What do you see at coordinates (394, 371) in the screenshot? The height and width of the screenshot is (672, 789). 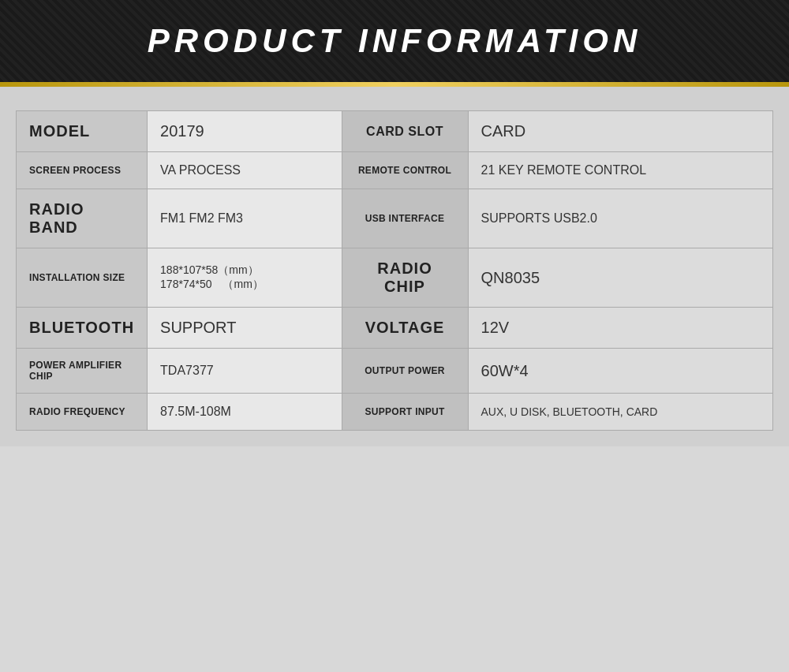 I see `table-row: POWER AMPLIFIER CHIPTDA7377OUTPUT POWER6…` at bounding box center [394, 371].